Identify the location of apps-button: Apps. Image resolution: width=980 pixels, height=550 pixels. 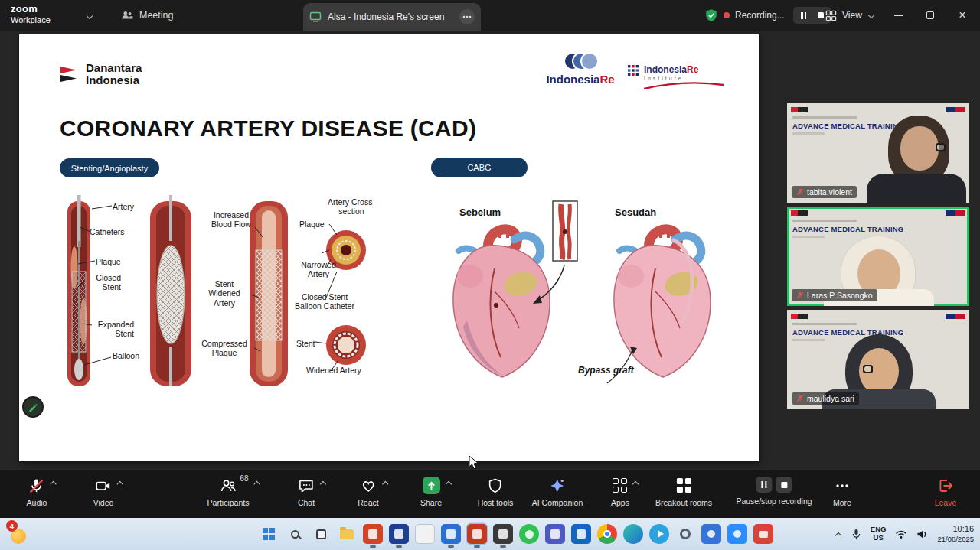
(620, 492).